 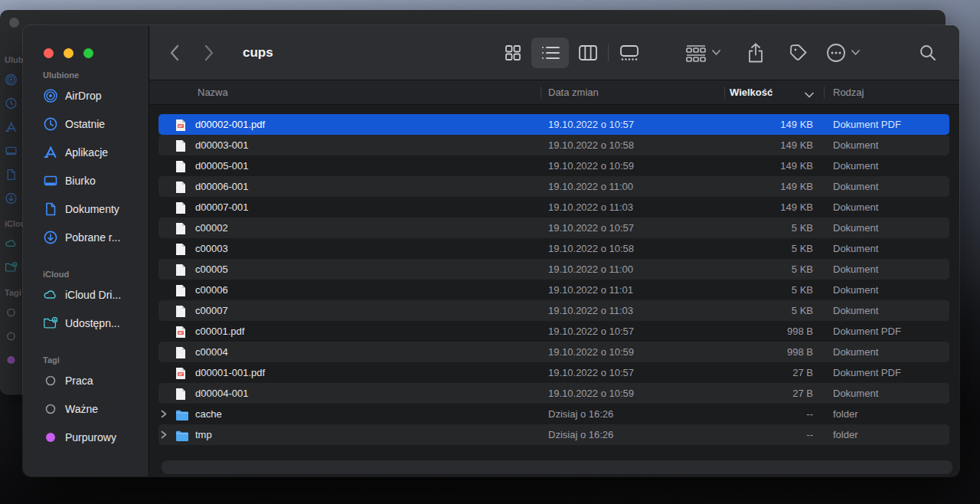 What do you see at coordinates (86, 251) in the screenshot?
I see `sidebar: UlubioneAirDropOstatnieAplikacjeBiurkoDo…` at bounding box center [86, 251].